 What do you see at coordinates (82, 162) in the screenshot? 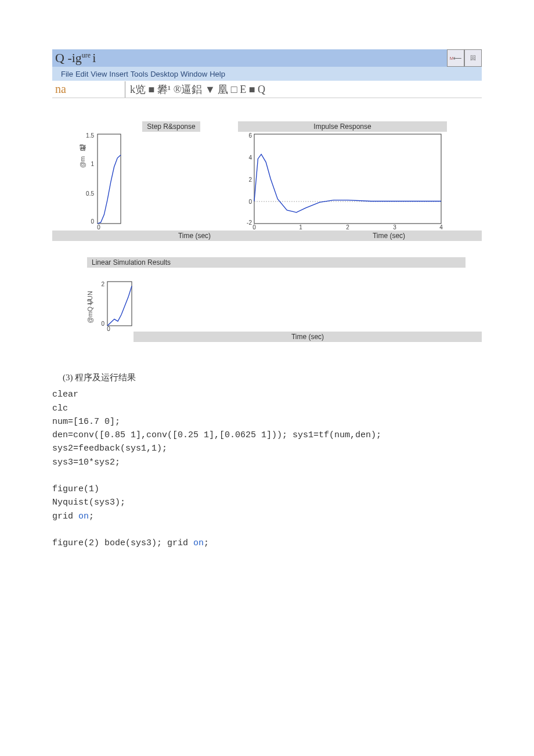
I see `ylabel: @m七已好` at bounding box center [82, 162].